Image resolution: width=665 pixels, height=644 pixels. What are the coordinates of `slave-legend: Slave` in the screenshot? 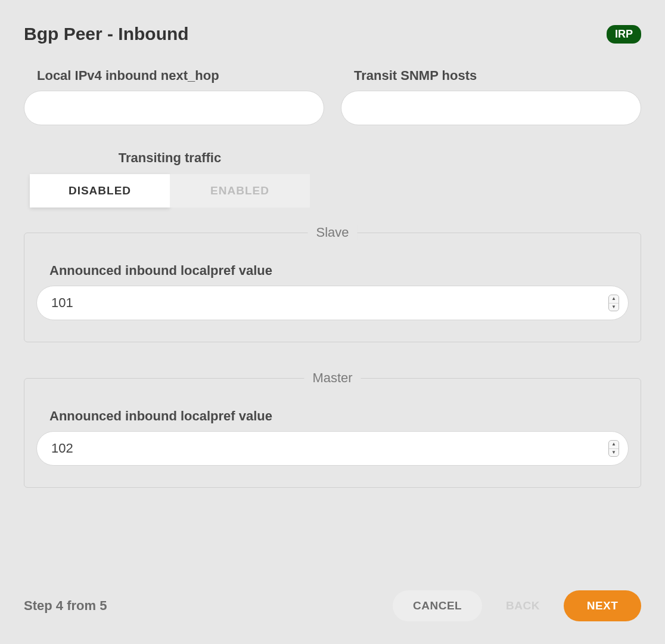 It's located at (332, 233).